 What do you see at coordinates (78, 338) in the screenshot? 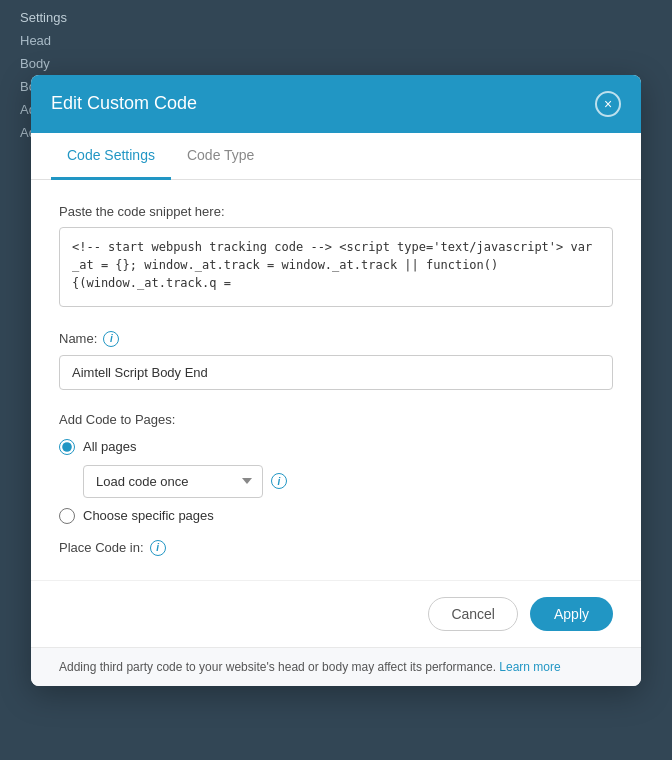
I see `name-label: Name:` at bounding box center [78, 338].